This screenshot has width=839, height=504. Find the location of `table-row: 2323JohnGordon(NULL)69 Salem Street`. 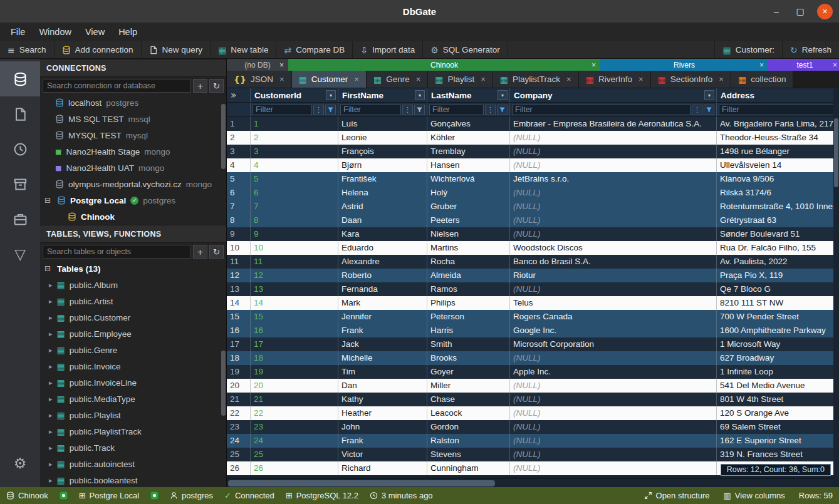

table-row: 2323JohnGordon(NULL)69 Salem Street is located at coordinates (530, 427).